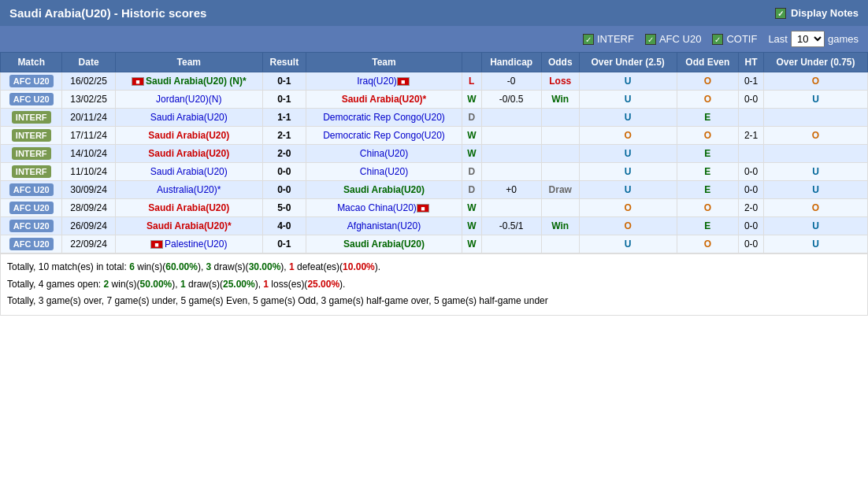  I want to click on col-team1: Team, so click(189, 63).